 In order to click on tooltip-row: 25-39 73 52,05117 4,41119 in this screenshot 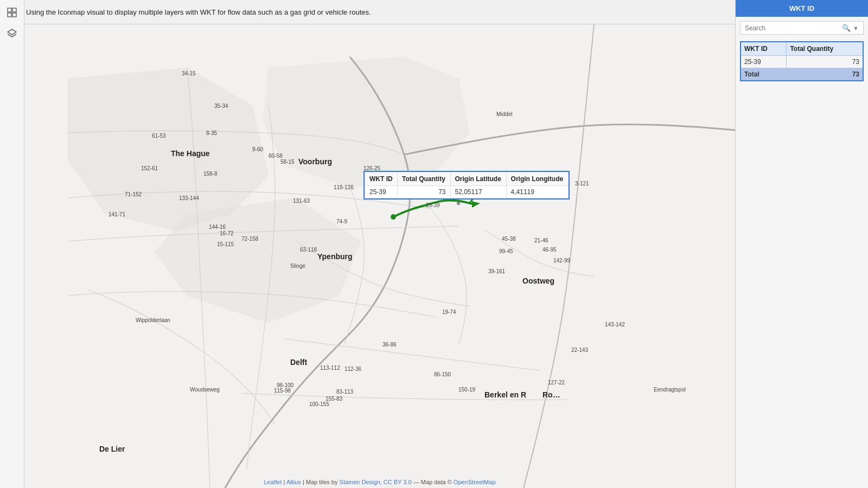, I will do `click(467, 192)`.